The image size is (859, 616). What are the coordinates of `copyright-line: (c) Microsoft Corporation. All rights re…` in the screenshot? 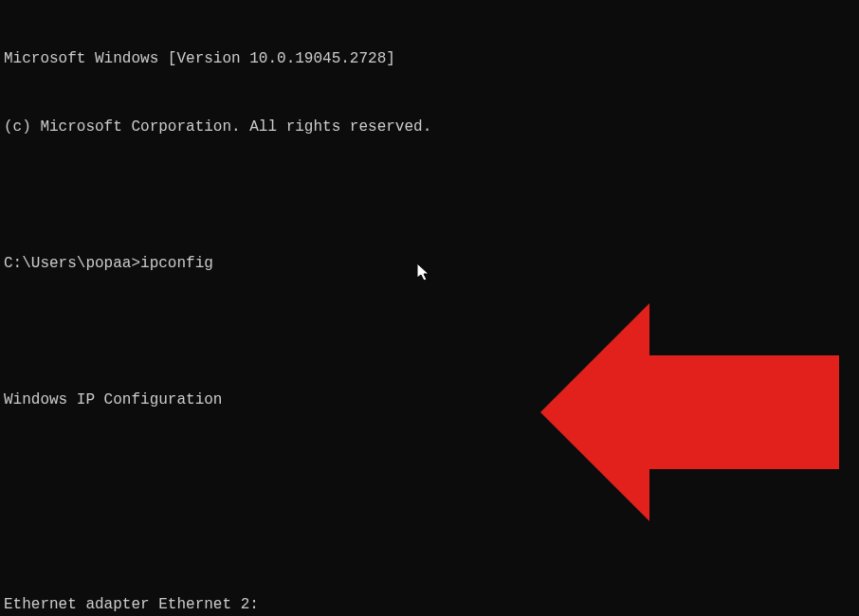 It's located at (430, 127).